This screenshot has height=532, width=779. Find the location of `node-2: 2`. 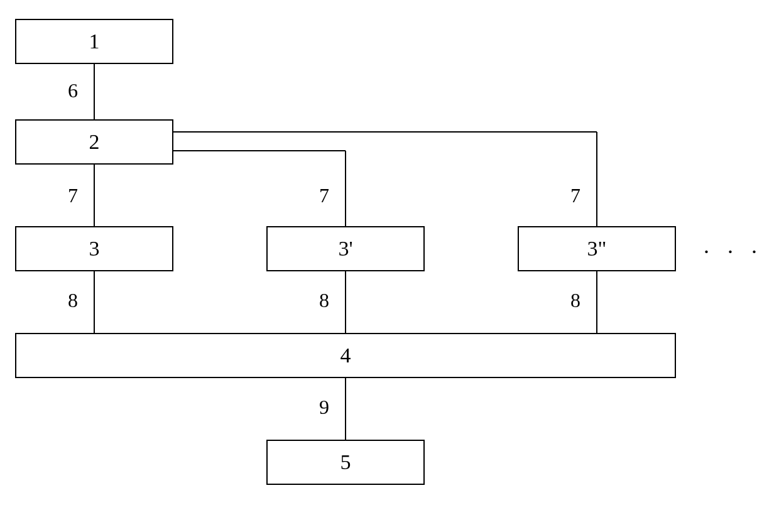

node-2: 2 is located at coordinates (94, 142).